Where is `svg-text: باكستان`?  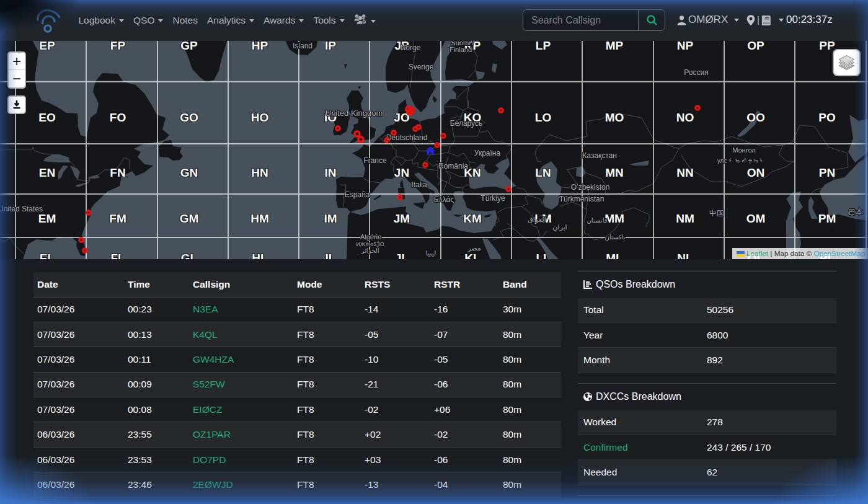 svg-text: باكستان is located at coordinates (615, 237).